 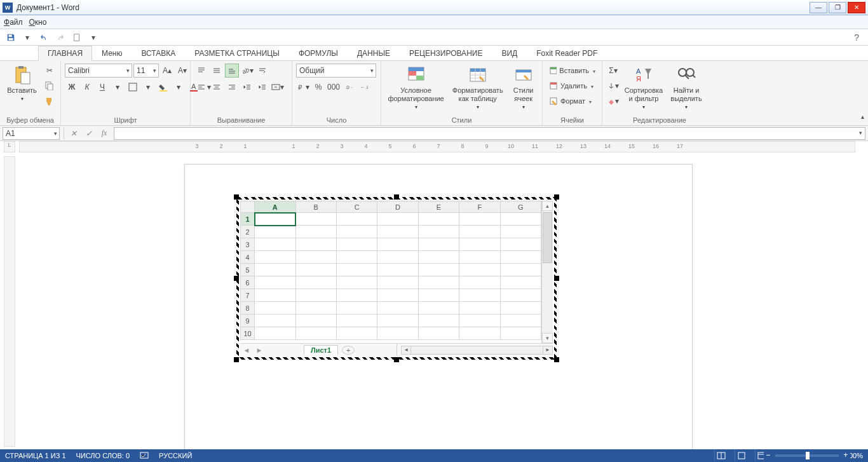 I want to click on menu-file: Файл, so click(x=13, y=22).